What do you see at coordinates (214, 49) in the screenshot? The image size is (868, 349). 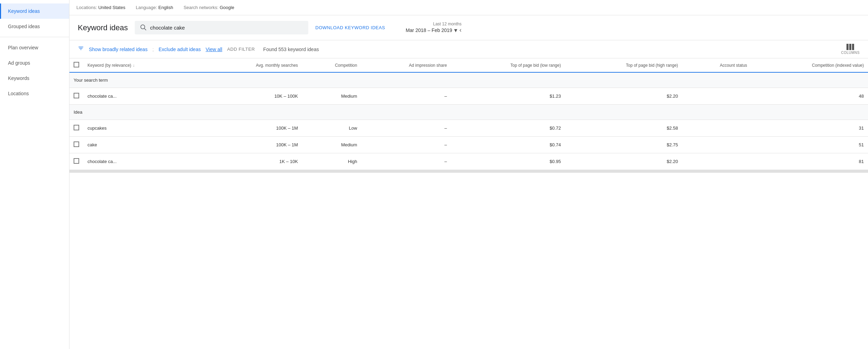 I see `view-all-link: View all` at bounding box center [214, 49].